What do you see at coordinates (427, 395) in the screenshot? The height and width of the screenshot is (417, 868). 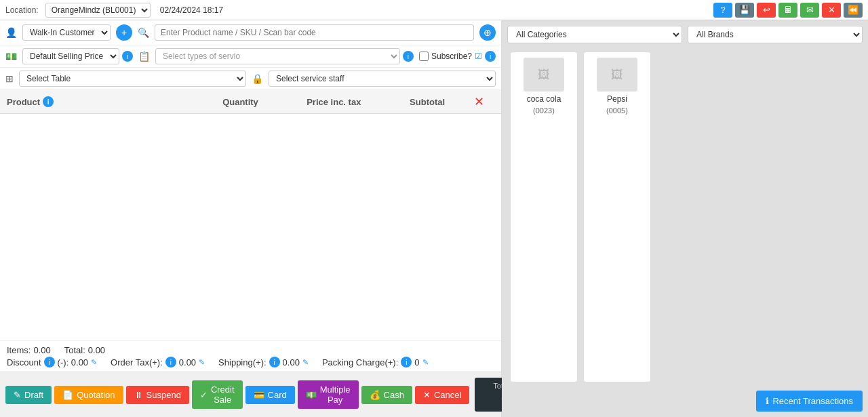 I see `cancel-icon: ✕` at bounding box center [427, 395].